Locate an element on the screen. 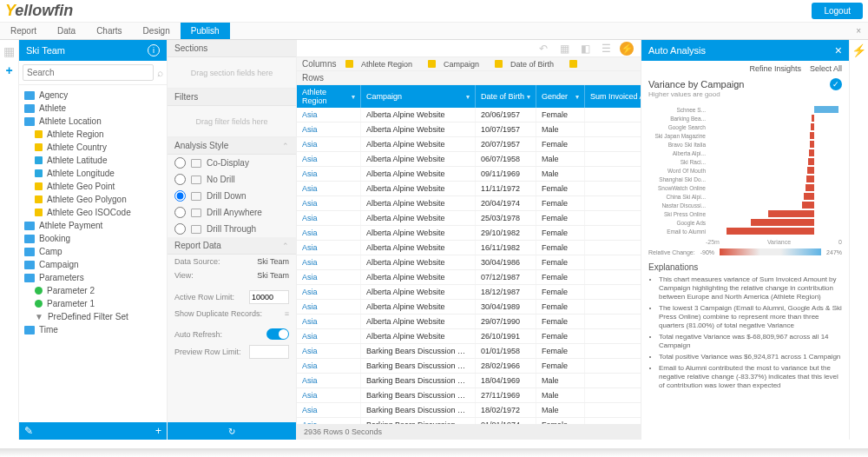 The height and width of the screenshot is (457, 868). info-icon: i is located at coordinates (154, 50).